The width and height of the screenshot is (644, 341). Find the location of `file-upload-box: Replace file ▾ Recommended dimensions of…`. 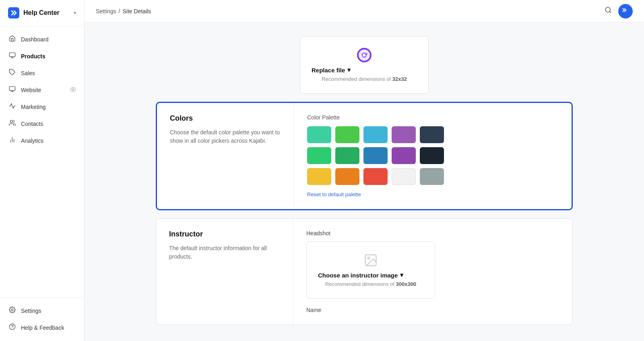

file-upload-box: Replace file ▾ Recommended dimensions of… is located at coordinates (364, 65).